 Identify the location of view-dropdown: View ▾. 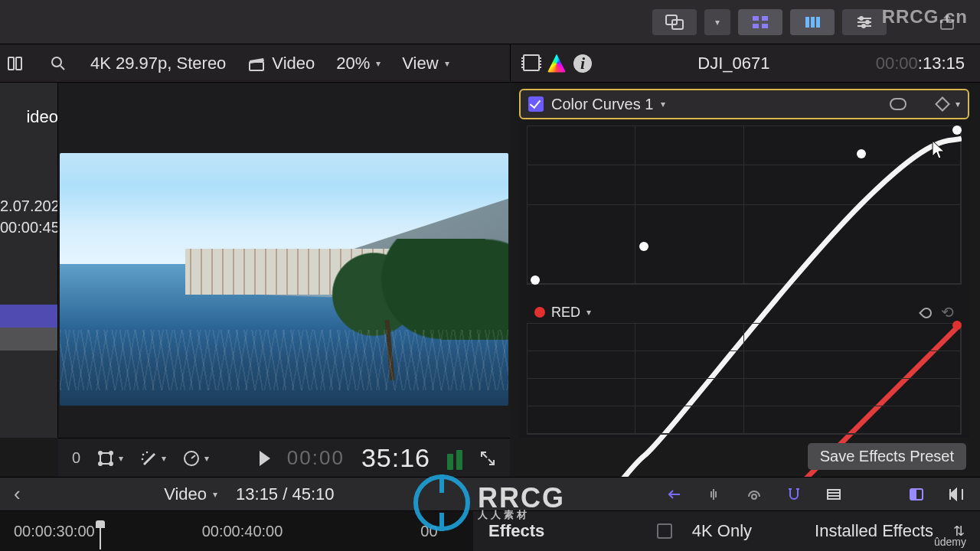
(426, 64).